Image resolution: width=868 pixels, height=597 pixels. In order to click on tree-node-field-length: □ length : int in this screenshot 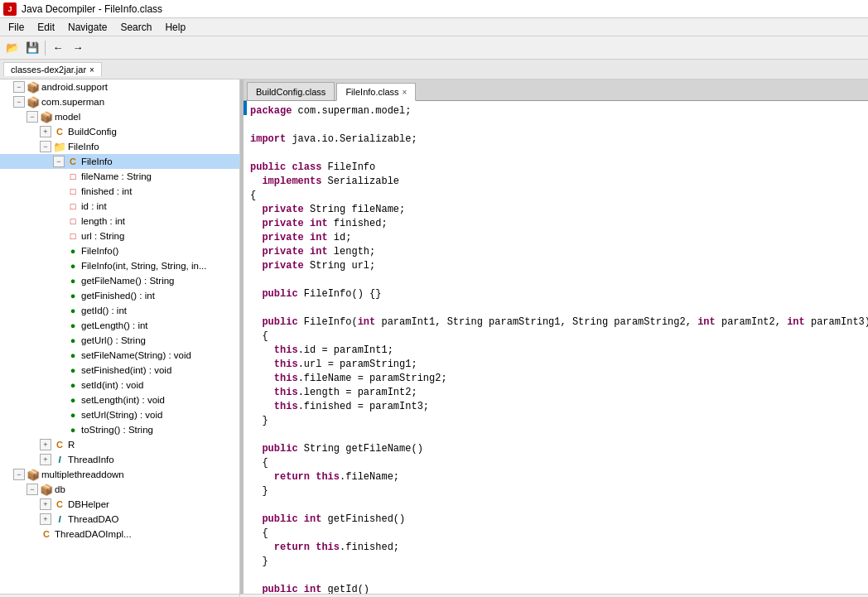, I will do `click(119, 221)`.